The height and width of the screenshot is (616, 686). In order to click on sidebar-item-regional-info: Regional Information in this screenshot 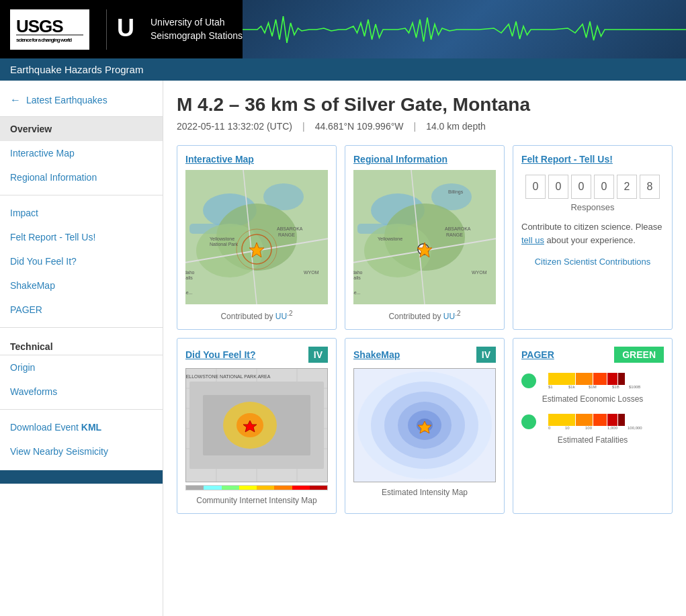, I will do `click(81, 177)`.